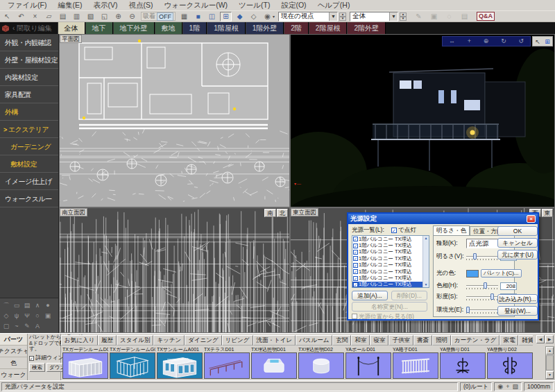 The image size is (555, 392). What do you see at coordinates (29, 182) in the screenshot?
I see `sidebar-item: イメージ仕上げ` at bounding box center [29, 182].